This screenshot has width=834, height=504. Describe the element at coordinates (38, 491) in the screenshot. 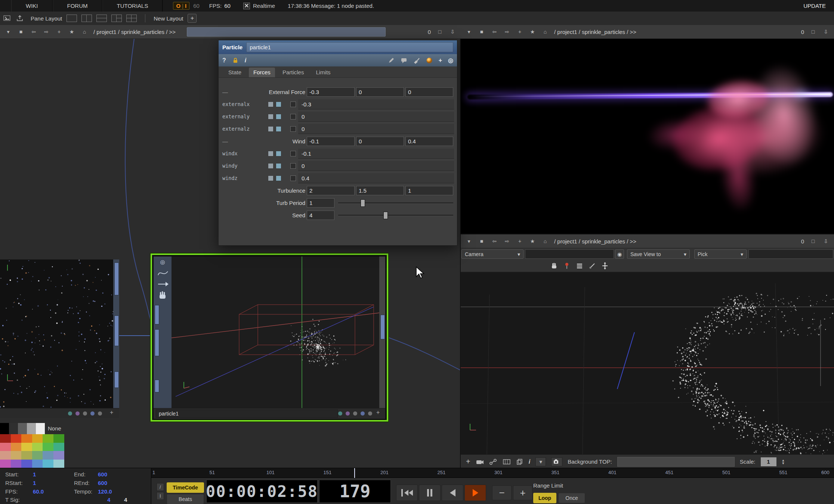

I see `fps-value: 60.0` at that location.